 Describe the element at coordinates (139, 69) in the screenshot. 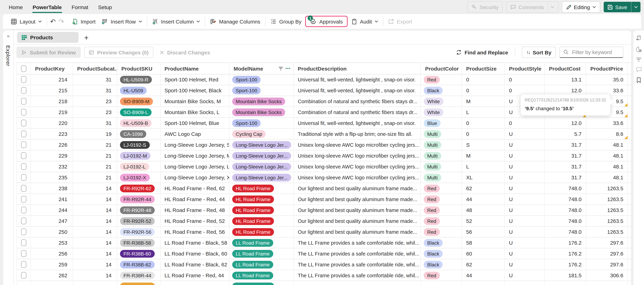

I see `col-header-productsku: ProductSKU` at that location.